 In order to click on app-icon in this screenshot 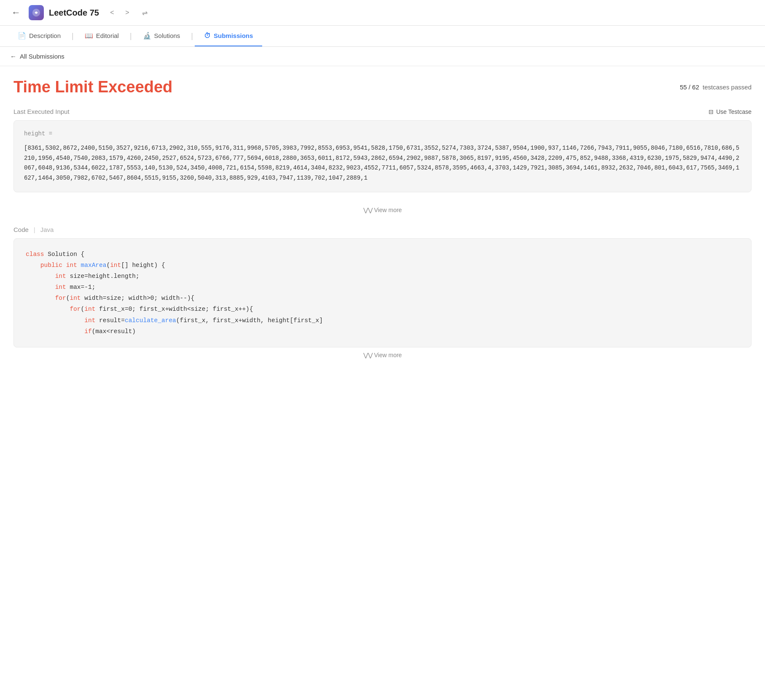, I will do `click(36, 13)`.